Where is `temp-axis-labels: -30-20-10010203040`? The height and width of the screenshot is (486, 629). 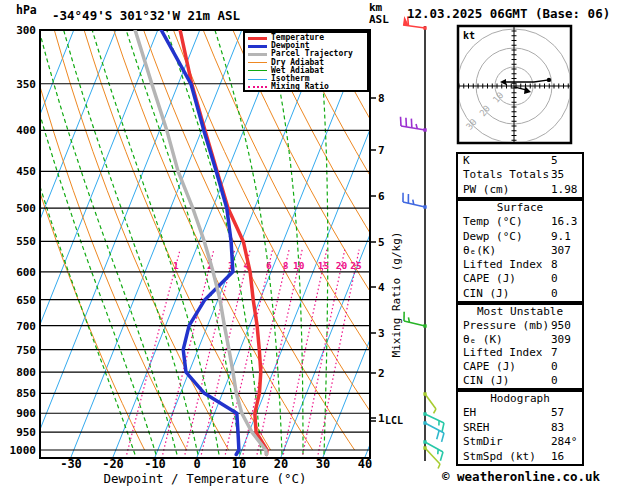 temp-axis-labels: -30-20-10010203040 is located at coordinates (216, 464).